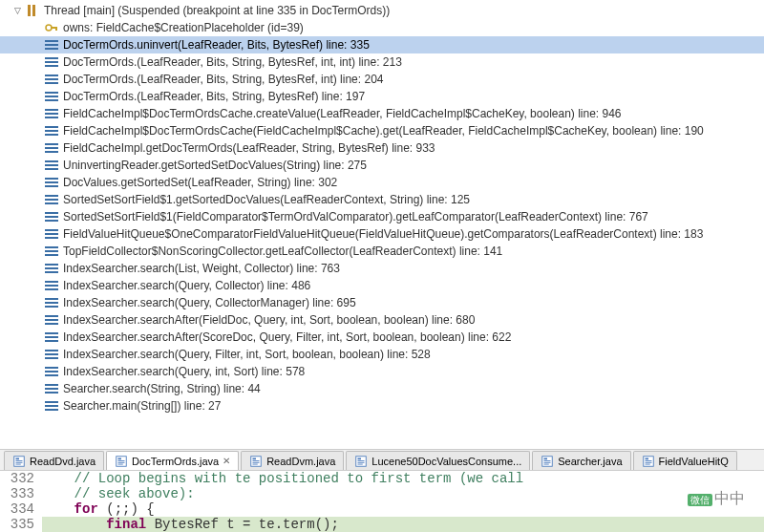 Image resolution: width=764 pixels, height=532 pixels. Describe the element at coordinates (266, 200) in the screenshot. I see `frame-label: SortedSetSortField$1.getSortedDocValues(…` at that location.